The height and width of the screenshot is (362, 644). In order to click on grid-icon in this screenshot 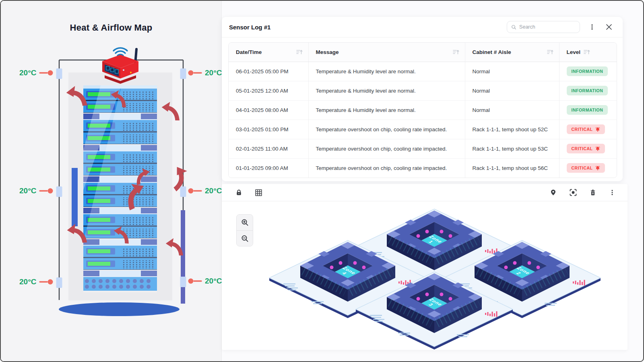, I will do `click(258, 192)`.